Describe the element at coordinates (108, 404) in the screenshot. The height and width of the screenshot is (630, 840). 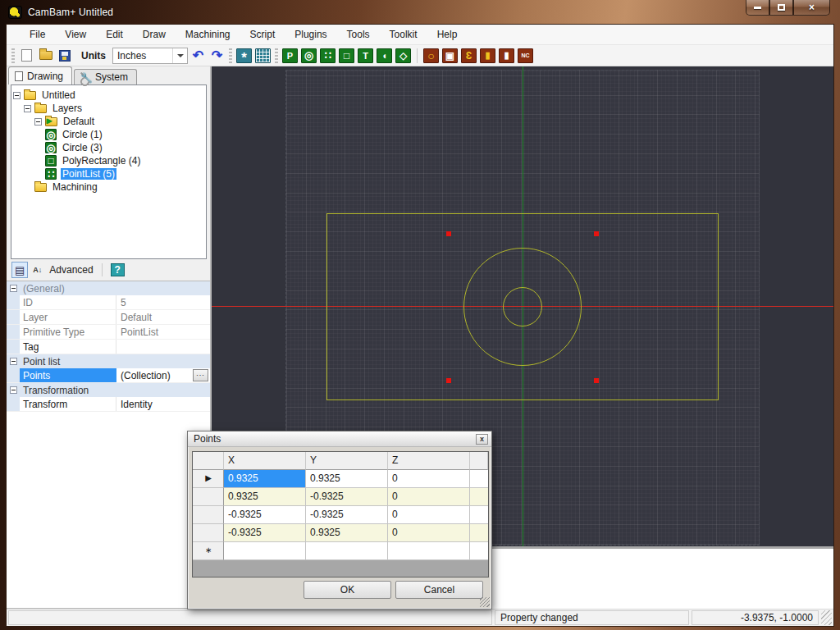
I see `property-row-transform: Transform Identity` at that location.